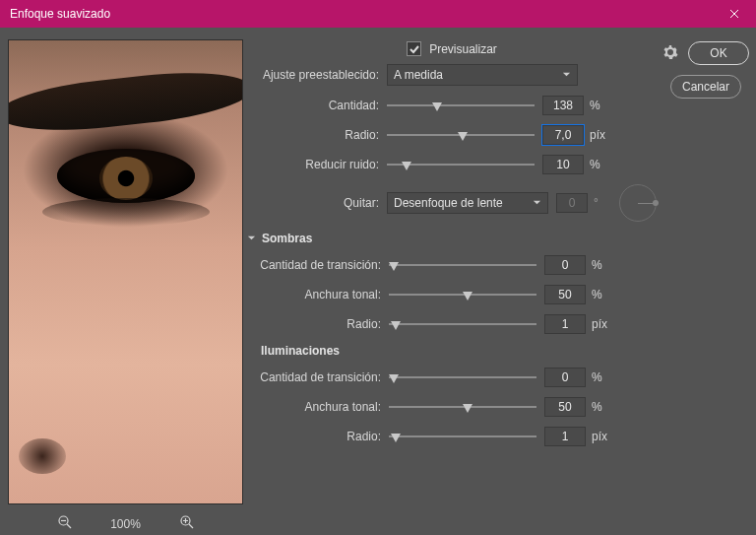 The height and width of the screenshot is (535, 756). Describe the element at coordinates (463, 407) in the screenshot. I see `highlights-tonal-slider` at that location.